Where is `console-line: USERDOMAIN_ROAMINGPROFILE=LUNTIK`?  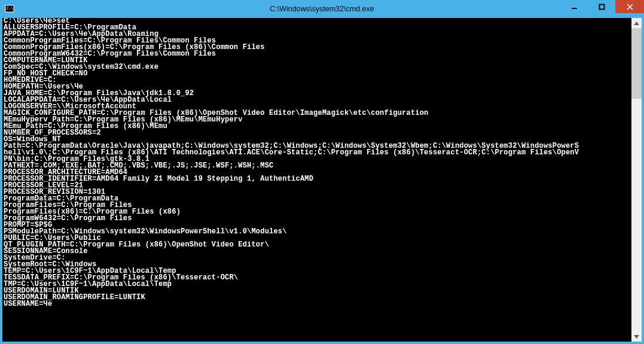 console-line: USERDOMAIN_ROAMINGPROFILE=LUNTIK is located at coordinates (317, 298).